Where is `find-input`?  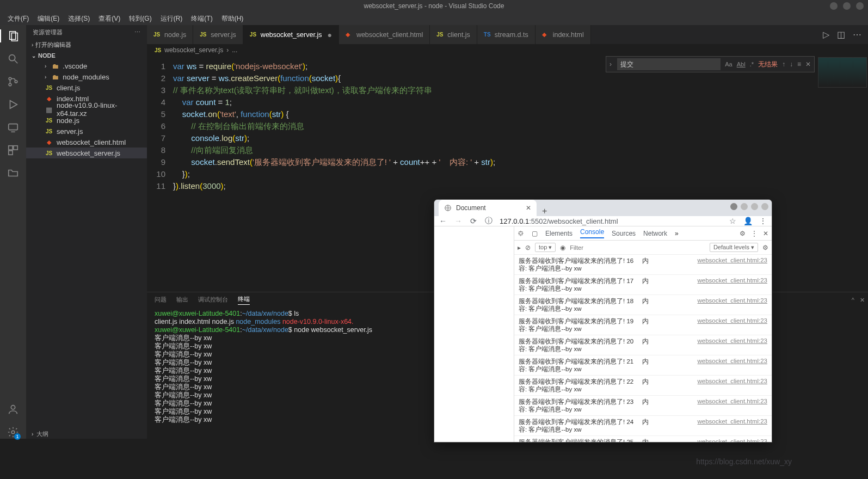
find-input is located at coordinates (669, 64).